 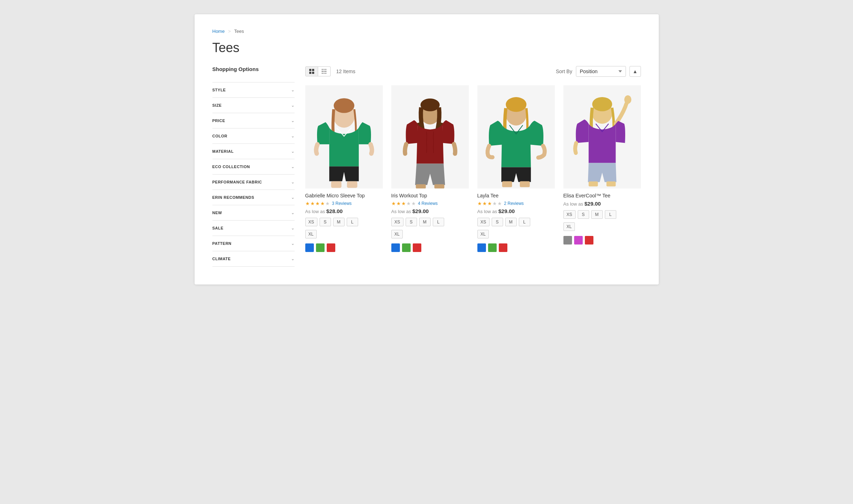 I want to click on chevron-icon-climate: ⌄, so click(x=293, y=259).